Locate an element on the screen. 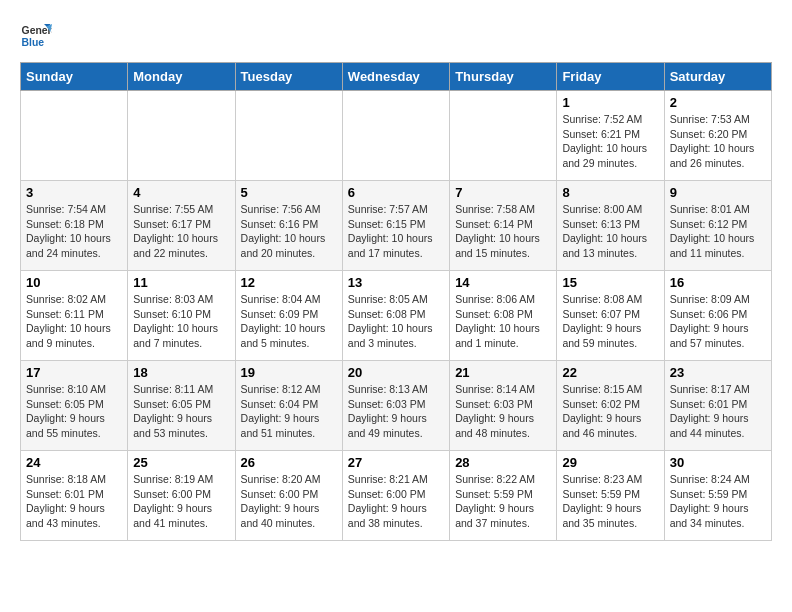 This screenshot has height=612, width=792. day-info: Sunrise: 8:04 AMSunset: 6:09 PMDaylight:… is located at coordinates (289, 322).